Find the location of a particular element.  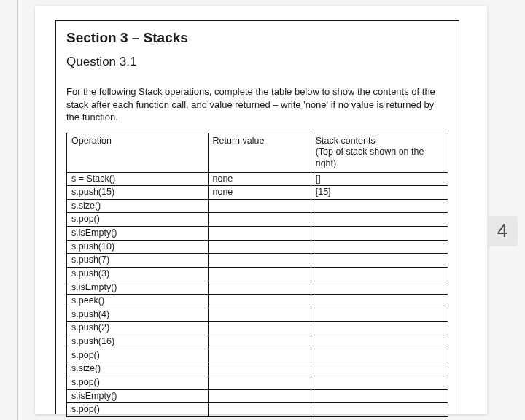

cell-operation: s.push(3) is located at coordinates (138, 274).